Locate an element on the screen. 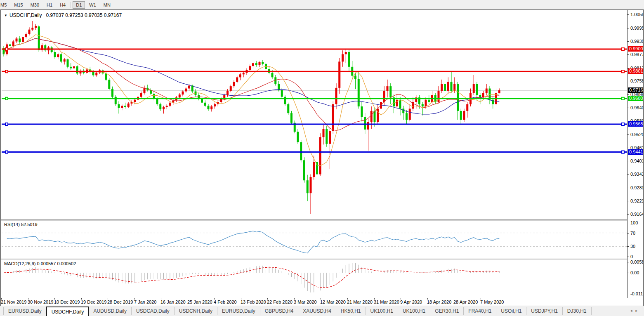  chart-dropdown-arrow-icon: ▼ is located at coordinates (6, 16).